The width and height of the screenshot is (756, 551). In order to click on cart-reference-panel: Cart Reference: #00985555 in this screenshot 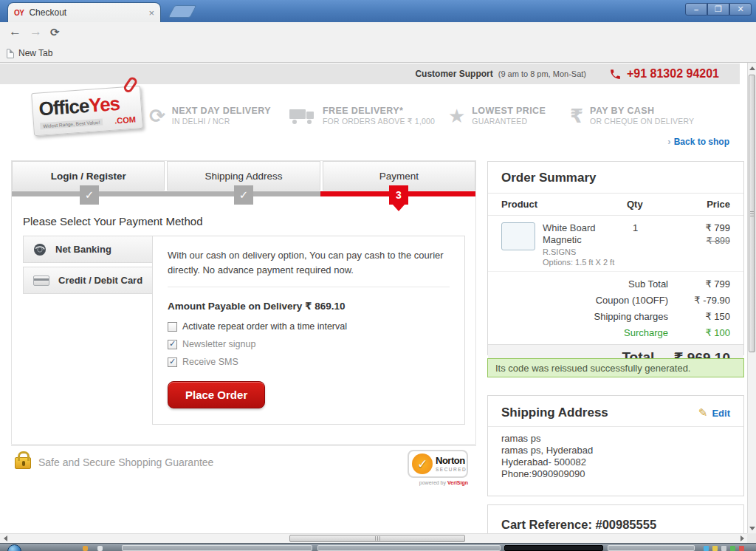, I will do `click(616, 519)`.